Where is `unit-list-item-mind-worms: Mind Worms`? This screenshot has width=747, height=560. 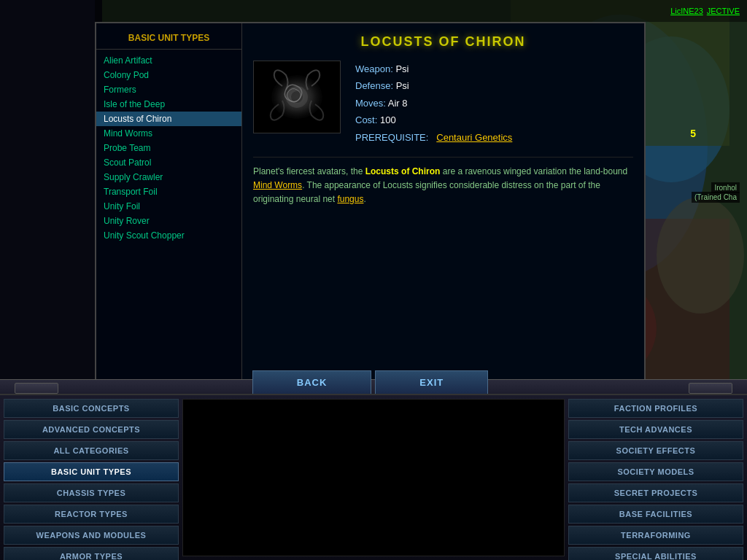 unit-list-item-mind-worms: Mind Worms is located at coordinates (169, 133).